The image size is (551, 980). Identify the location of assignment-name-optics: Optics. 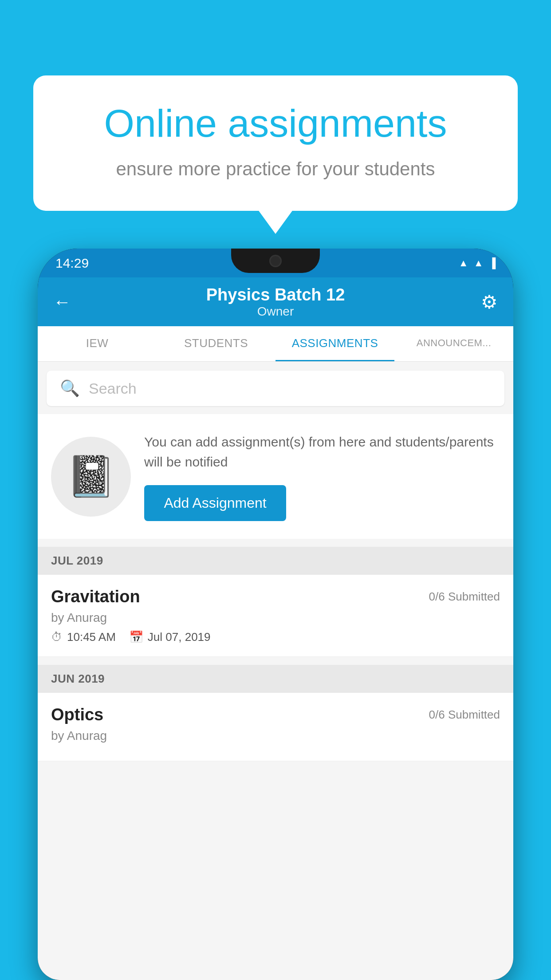
(77, 715).